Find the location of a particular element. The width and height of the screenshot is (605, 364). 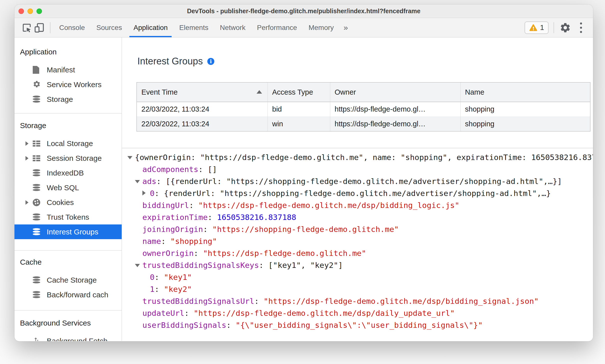

tree-line: ownerOrigin: "https://dsp-fledge-demo.gl… is located at coordinates (357, 253).